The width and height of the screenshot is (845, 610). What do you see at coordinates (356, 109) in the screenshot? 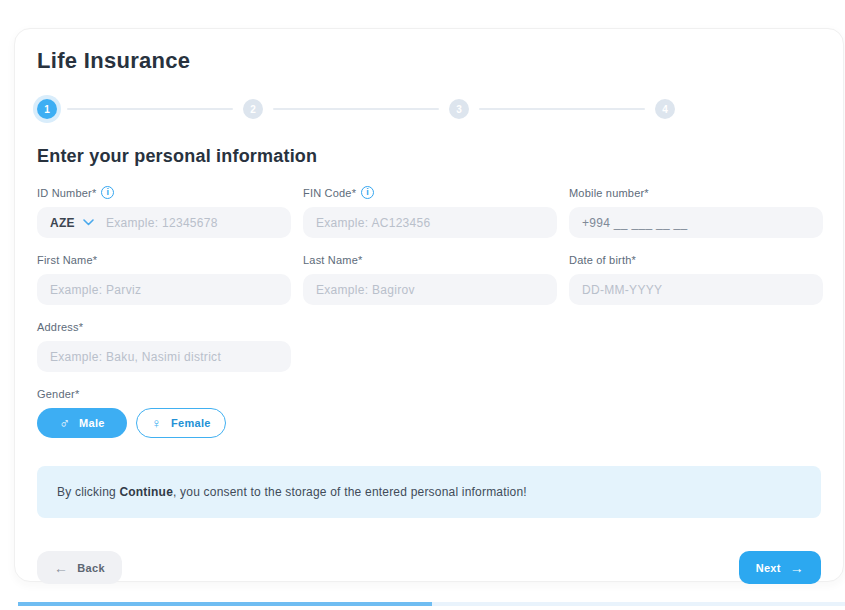
I see `stepper: 1 2 3 4` at bounding box center [356, 109].